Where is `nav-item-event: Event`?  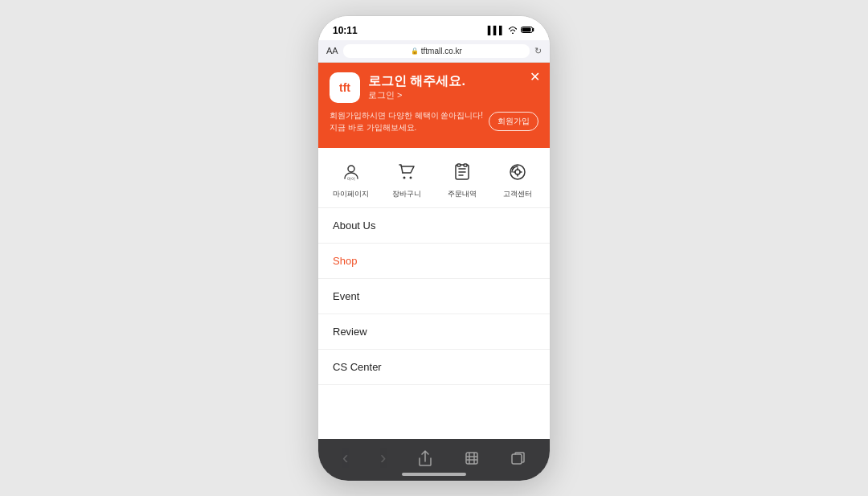
nav-item-event: Event is located at coordinates (434, 297).